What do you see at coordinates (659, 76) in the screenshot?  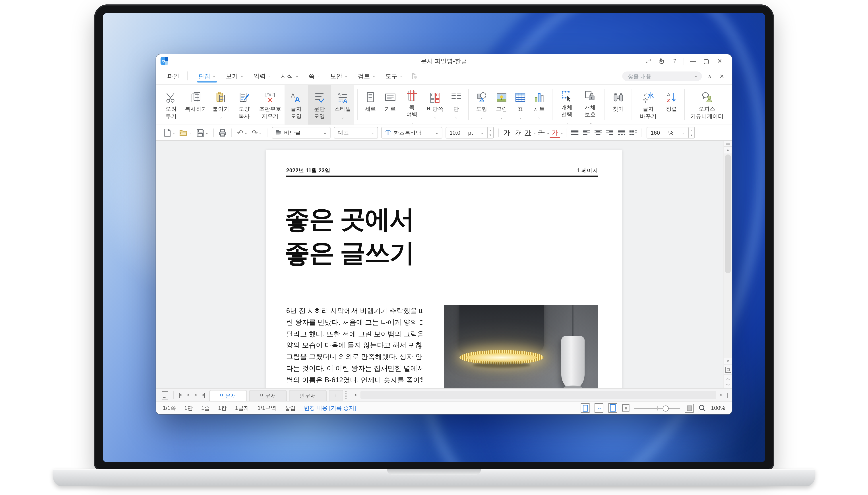 I see `search-input` at bounding box center [659, 76].